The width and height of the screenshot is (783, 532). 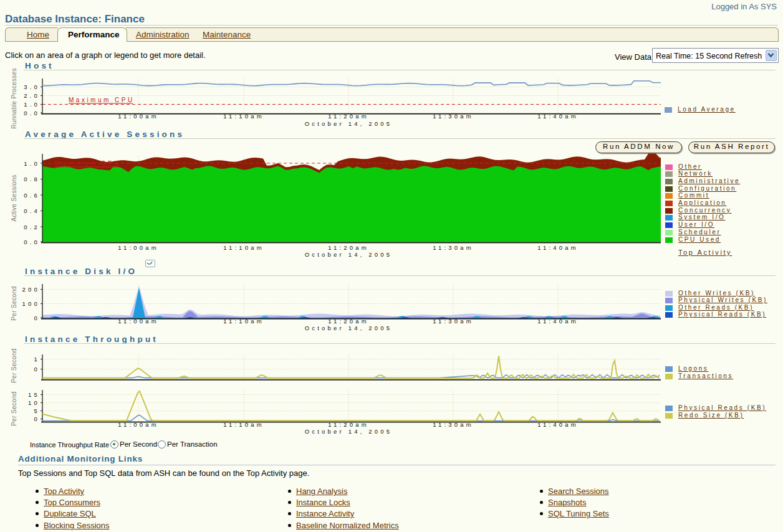 What do you see at coordinates (34, 395) in the screenshot?
I see `svg-text: 15` at bounding box center [34, 395].